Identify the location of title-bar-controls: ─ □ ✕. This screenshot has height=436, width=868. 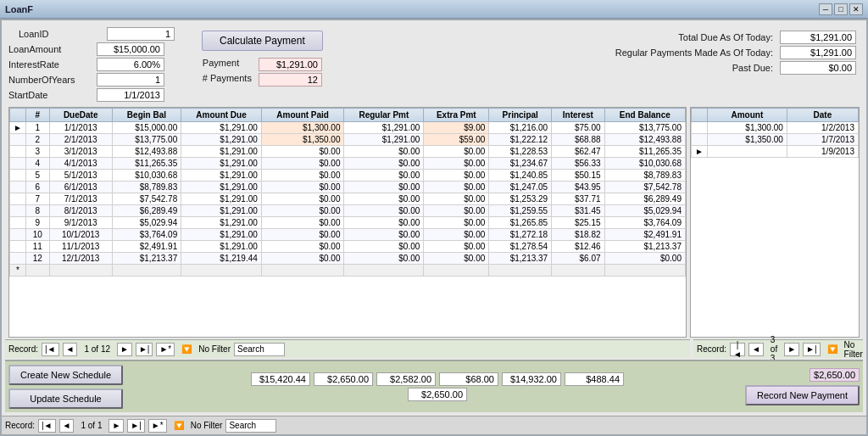
(841, 9).